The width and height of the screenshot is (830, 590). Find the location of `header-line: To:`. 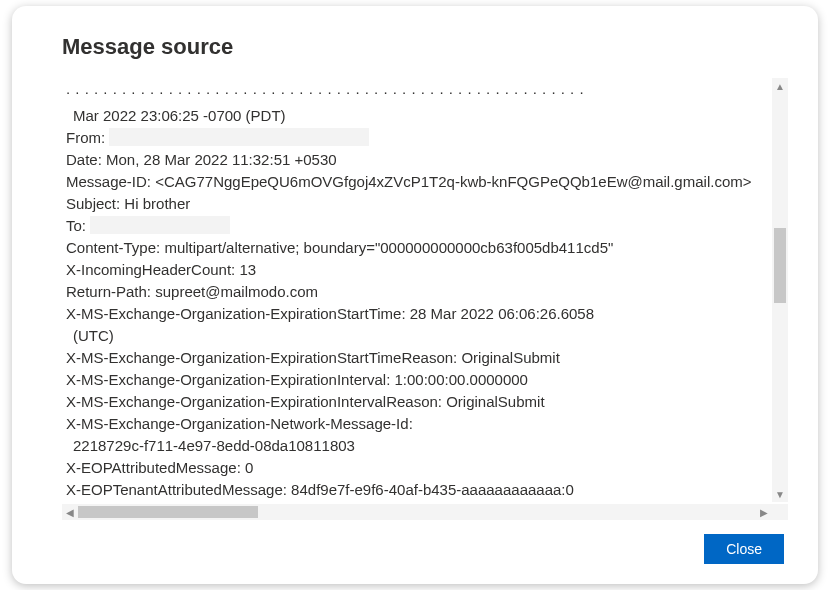

header-line: To: is located at coordinates (418, 226).